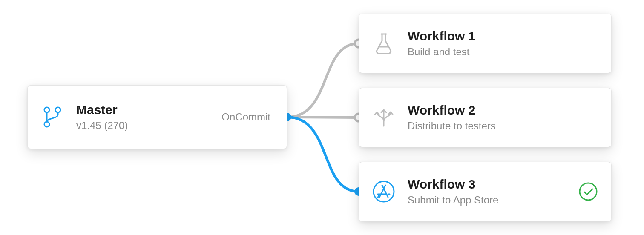  What do you see at coordinates (493, 52) in the screenshot?
I see `workflow-subtitle: Build and test` at bounding box center [493, 52].